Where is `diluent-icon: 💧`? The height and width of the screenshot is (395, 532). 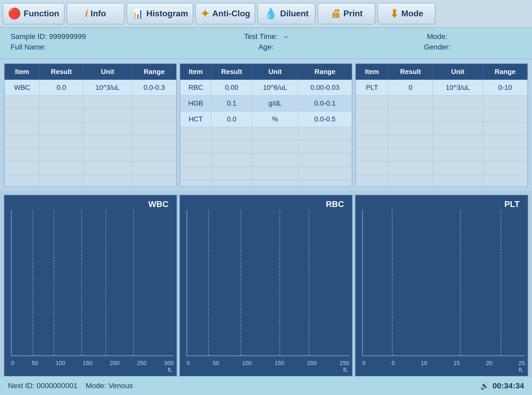
diluent-icon: 💧 is located at coordinates (271, 14).